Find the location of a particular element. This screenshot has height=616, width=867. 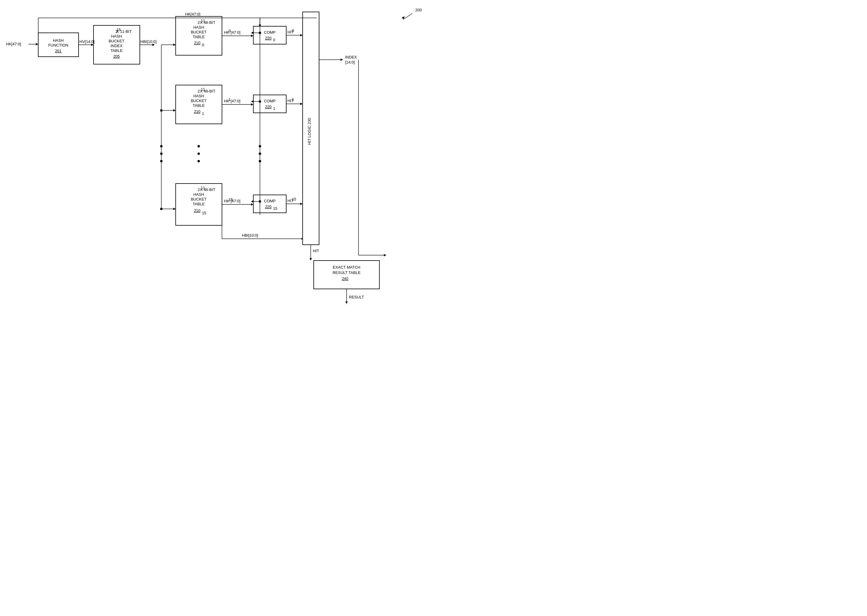

hbit-label3: HASH is located at coordinates (117, 36).